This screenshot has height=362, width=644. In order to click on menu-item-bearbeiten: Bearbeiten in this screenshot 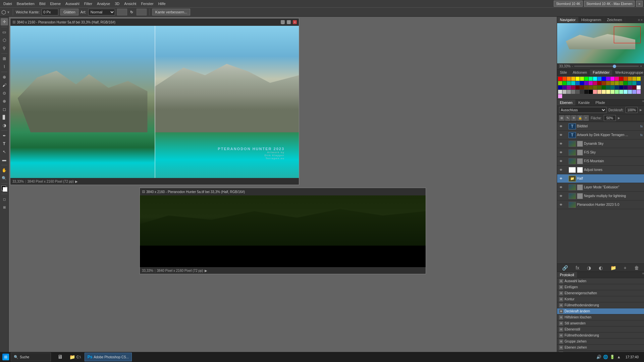, I will do `click(25, 4)`.